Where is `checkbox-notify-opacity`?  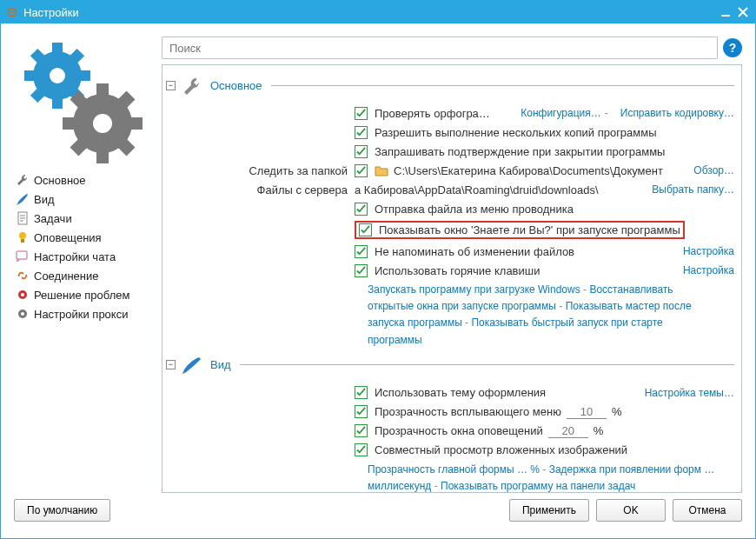
checkbox-notify-opacity is located at coordinates (361, 431).